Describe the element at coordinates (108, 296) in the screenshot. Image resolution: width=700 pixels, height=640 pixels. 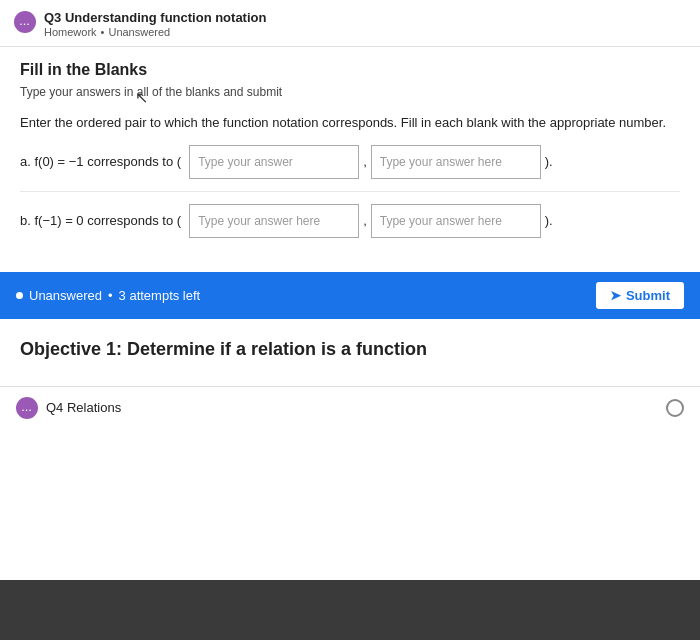
I see `footer-status: Unanswered • 3 attempts left` at that location.